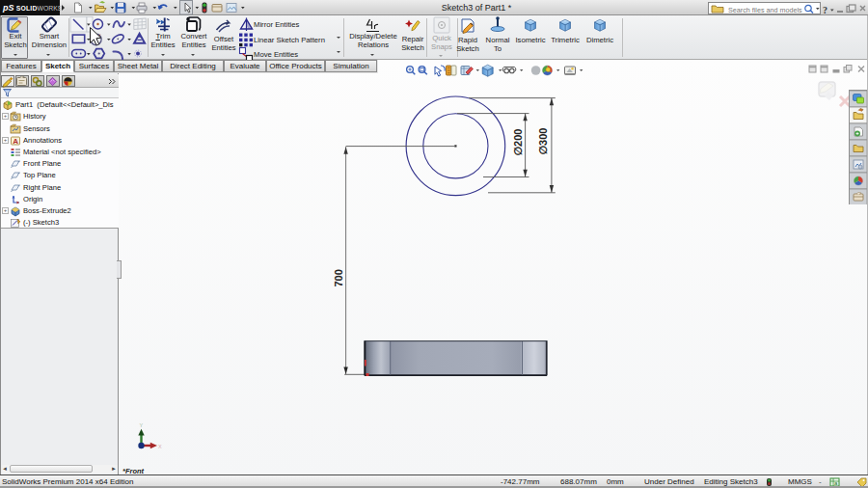 The height and width of the screenshot is (488, 868). What do you see at coordinates (518, 143) in the screenshot?
I see `svg-text: ∅200` at bounding box center [518, 143].